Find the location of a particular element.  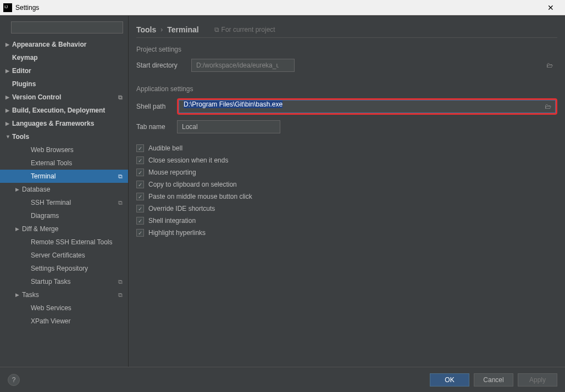

sidebar-item-build: ▶Build, Execution, Deployment is located at coordinates (64, 110).